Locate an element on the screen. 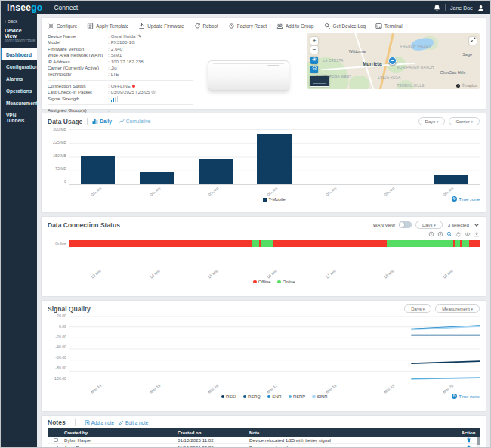 The image size is (491, 448). user-name: Jane Doe is located at coordinates (462, 8).